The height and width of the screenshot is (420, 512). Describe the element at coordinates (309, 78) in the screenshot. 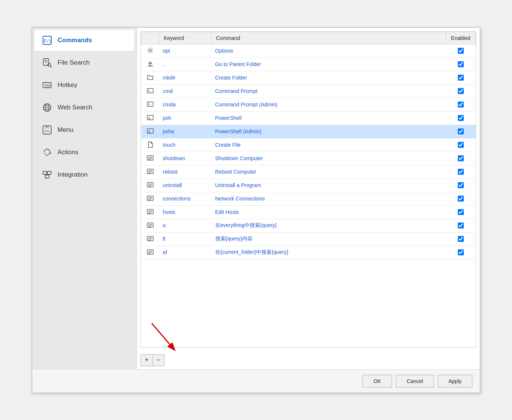

I see `table-row: mkdir Create Folder` at that location.